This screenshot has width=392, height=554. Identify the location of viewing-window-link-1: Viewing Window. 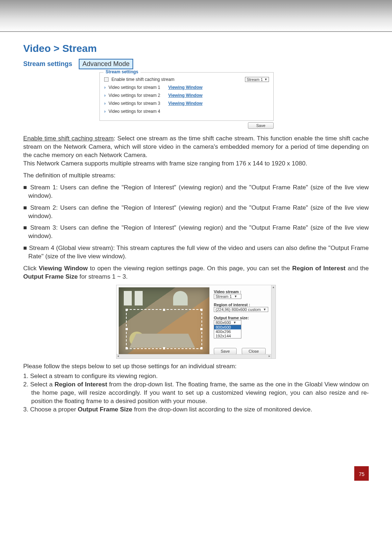
(185, 87).